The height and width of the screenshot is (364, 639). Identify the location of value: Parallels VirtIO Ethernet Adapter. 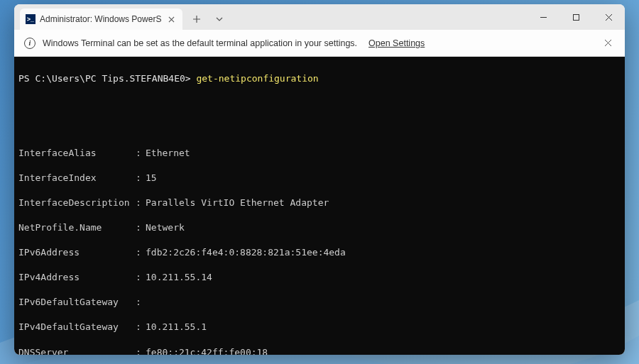
(237, 203).